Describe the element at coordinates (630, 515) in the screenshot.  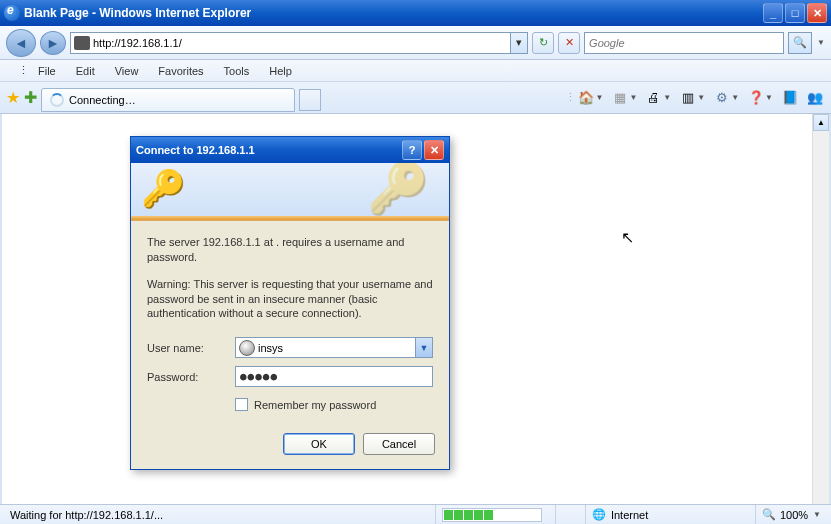
I see `zone-label: Internet` at that location.